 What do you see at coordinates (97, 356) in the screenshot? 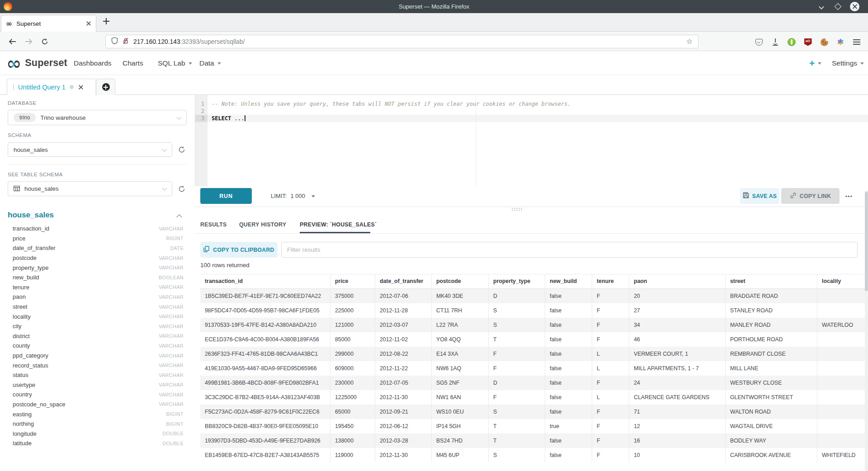
I see `schema-column-row: ppd_category VARCHAR` at bounding box center [97, 356].